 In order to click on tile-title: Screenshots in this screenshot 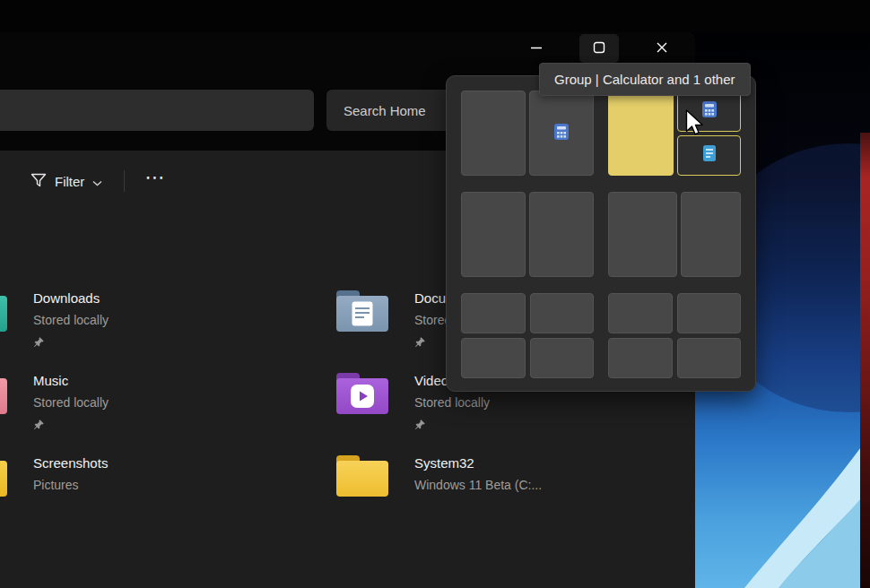, I will do `click(70, 463)`.